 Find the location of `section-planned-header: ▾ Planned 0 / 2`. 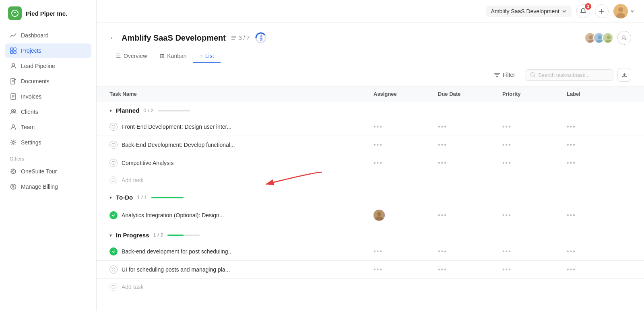

section-planned-header: ▾ Planned 0 / 2 is located at coordinates (370, 109).